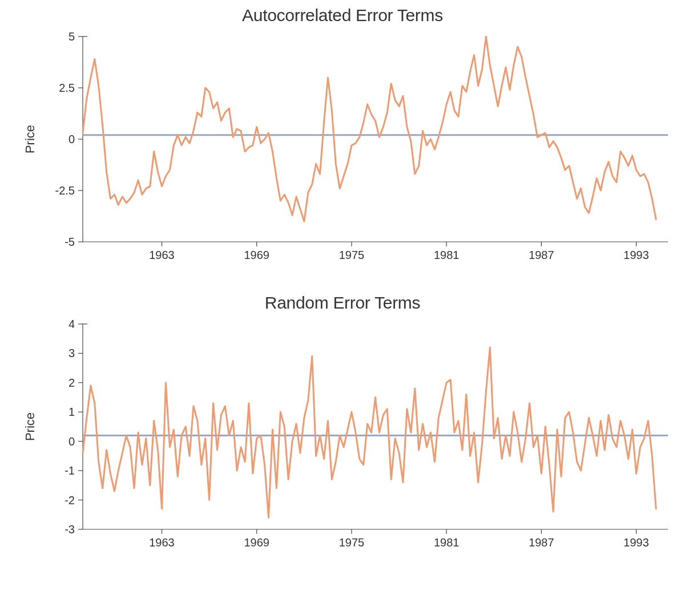  Describe the element at coordinates (67, 88) in the screenshot. I see `svg-text: 2.5` at that location.